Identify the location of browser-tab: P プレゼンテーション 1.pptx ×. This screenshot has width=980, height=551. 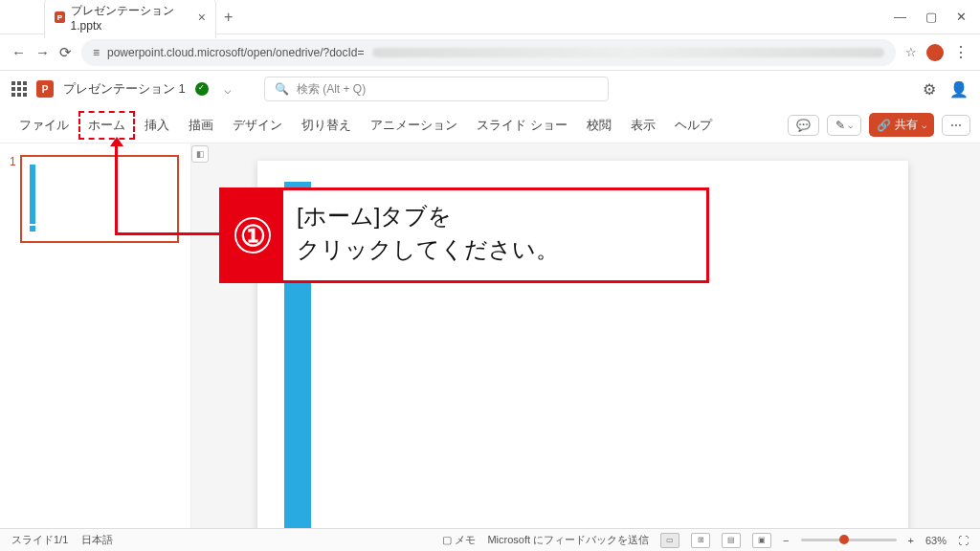
(130, 19).